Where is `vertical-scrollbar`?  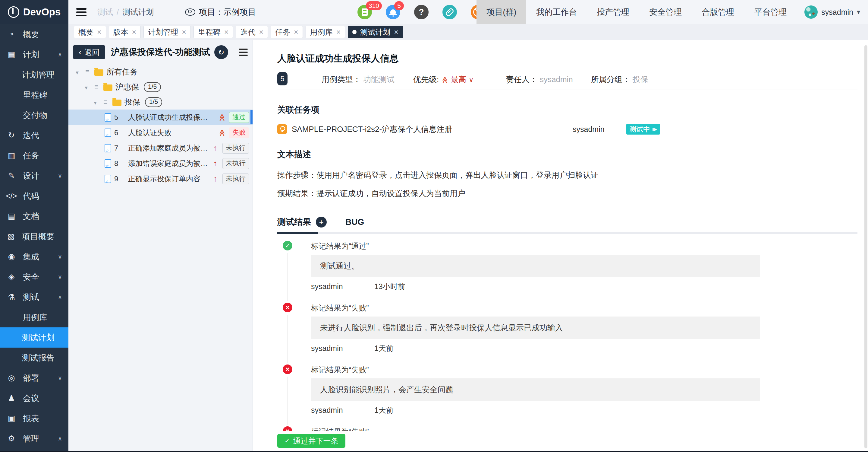 vertical-scrollbar is located at coordinates (866, 247).